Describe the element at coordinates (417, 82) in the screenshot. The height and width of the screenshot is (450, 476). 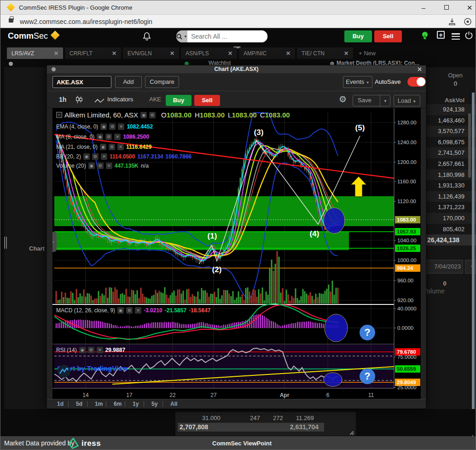
I see `autosave-toggle` at that location.